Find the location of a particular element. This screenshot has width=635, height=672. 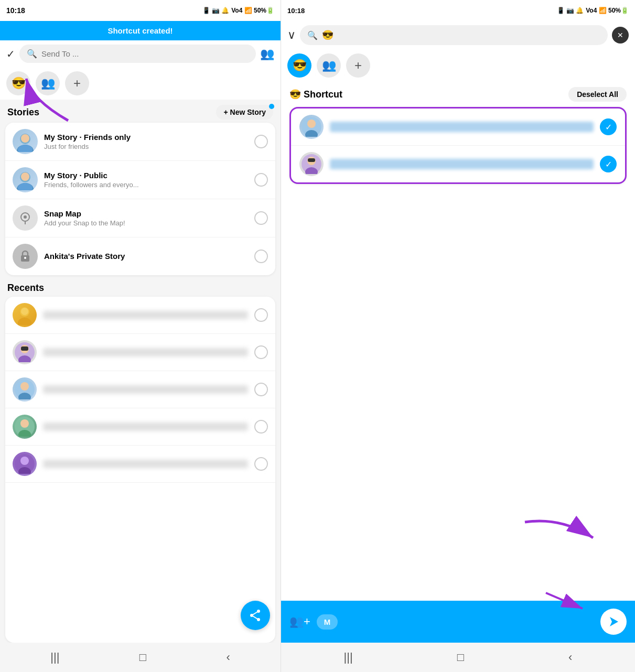

right-search-inner: 🔍 😎 is located at coordinates (454, 35).